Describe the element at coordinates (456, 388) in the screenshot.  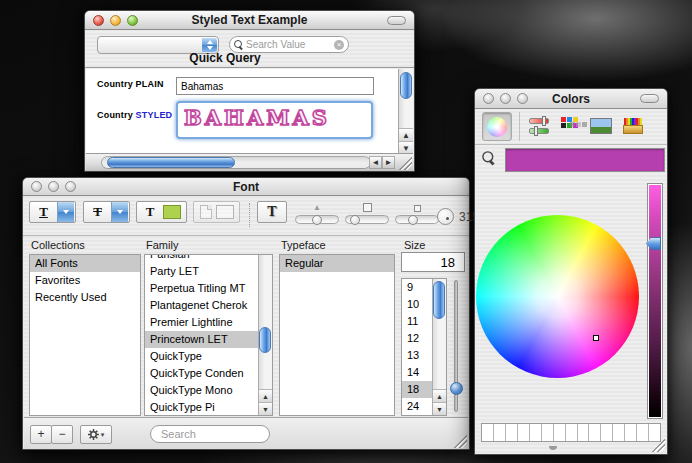
I see `size-slider-thumb` at that location.